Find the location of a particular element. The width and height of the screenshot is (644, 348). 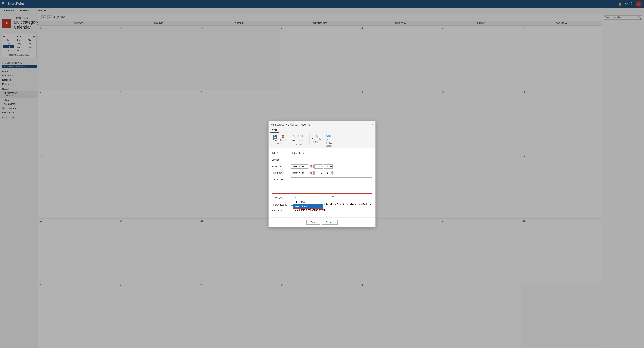

toolbar-actions-group: 📎 Attach File Actions is located at coordinates (316, 138).